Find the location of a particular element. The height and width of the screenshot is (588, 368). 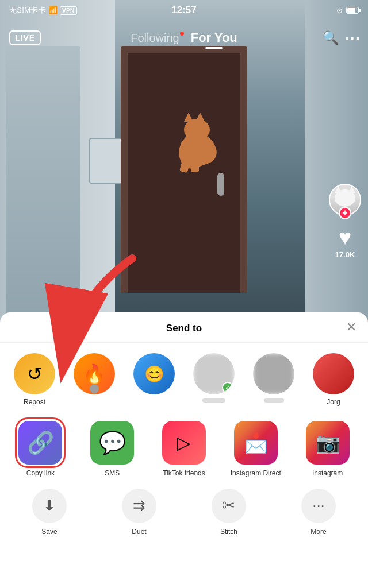

action-save: ⬇ Save is located at coordinates (49, 512).